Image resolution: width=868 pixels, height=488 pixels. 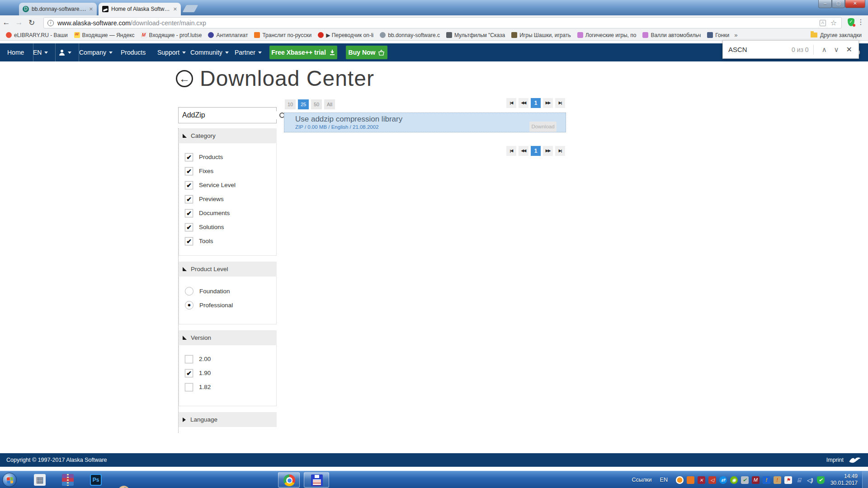 What do you see at coordinates (96, 480) in the screenshot?
I see `photoshop-icon: Ps` at bounding box center [96, 480].